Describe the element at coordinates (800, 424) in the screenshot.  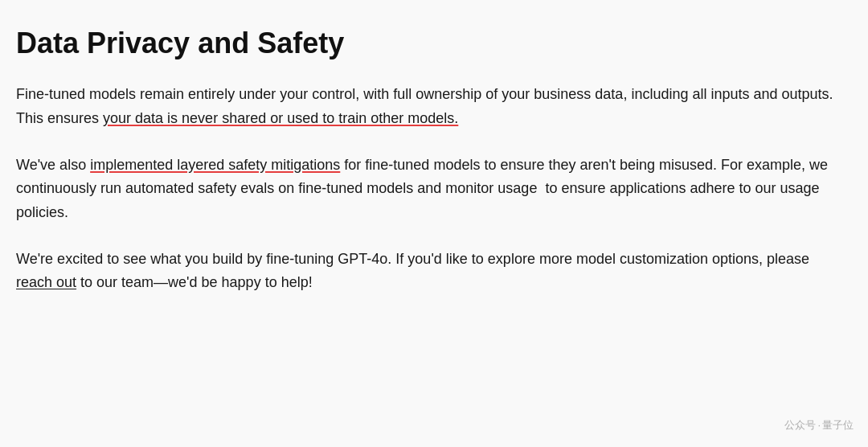
I see `watermark-prefix: 公众号` at that location.